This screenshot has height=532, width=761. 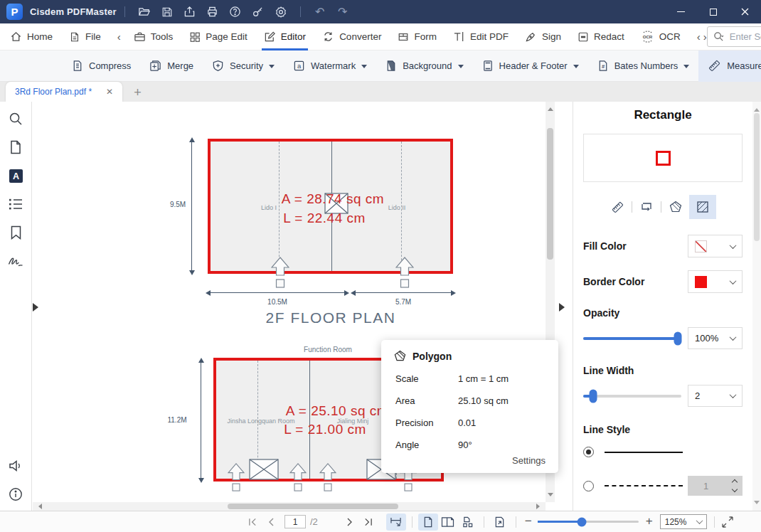 I want to click on last-page-icon, so click(x=368, y=522).